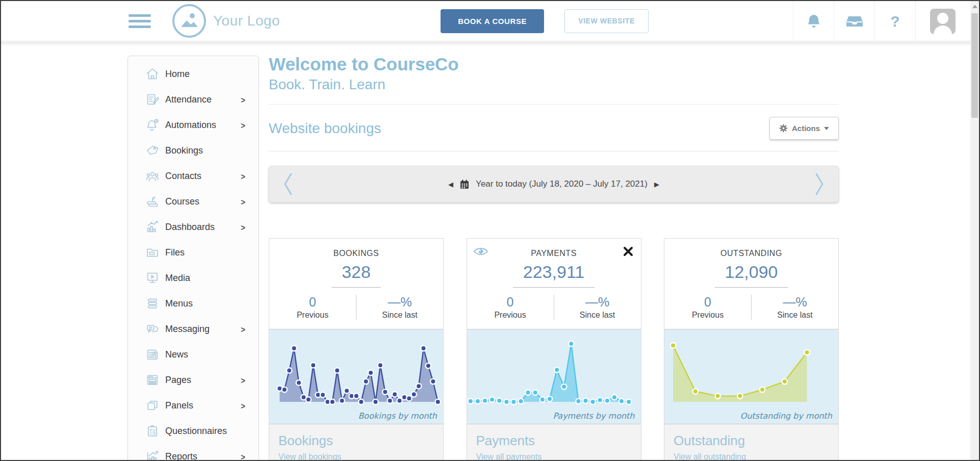 Image resolution: width=980 pixels, height=461 pixels. Describe the element at coordinates (193, 258) in the screenshot. I see `sidebar-nav: Home Attendance > Automations > Bookings…` at that location.